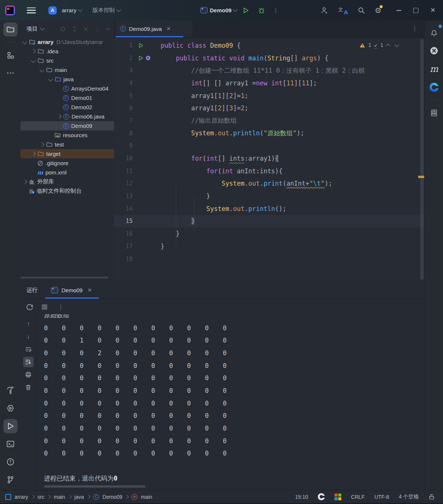 The height and width of the screenshot is (504, 443). I want to click on project-toolwindow-button, so click(10, 29).